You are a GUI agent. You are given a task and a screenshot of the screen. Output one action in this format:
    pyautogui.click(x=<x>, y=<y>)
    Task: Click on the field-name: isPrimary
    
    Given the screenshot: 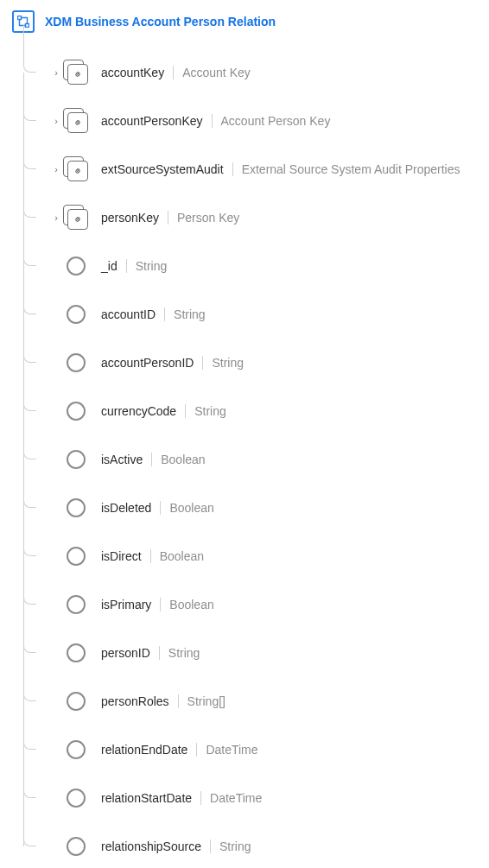 What is the action you would take?
    pyautogui.click(x=126, y=605)
    